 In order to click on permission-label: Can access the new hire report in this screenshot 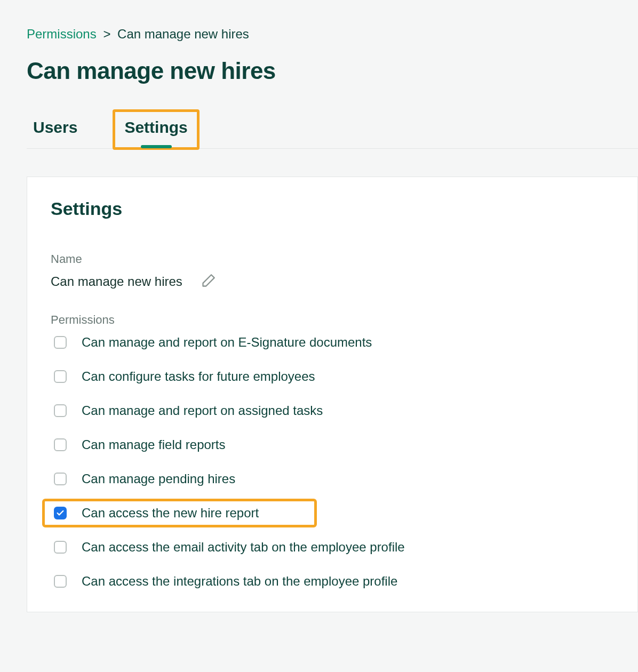, I will do `click(170, 513)`.